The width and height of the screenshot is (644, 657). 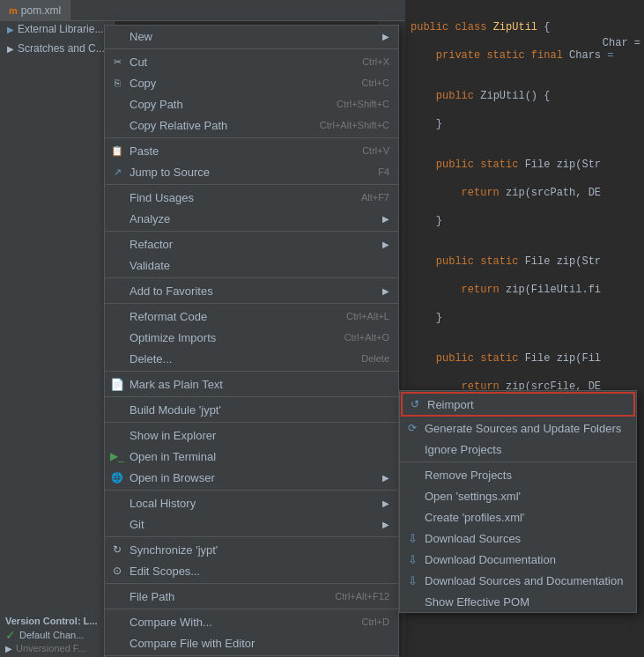 I want to click on code-line-4: public ZipUtil() {, so click(x=525, y=96).